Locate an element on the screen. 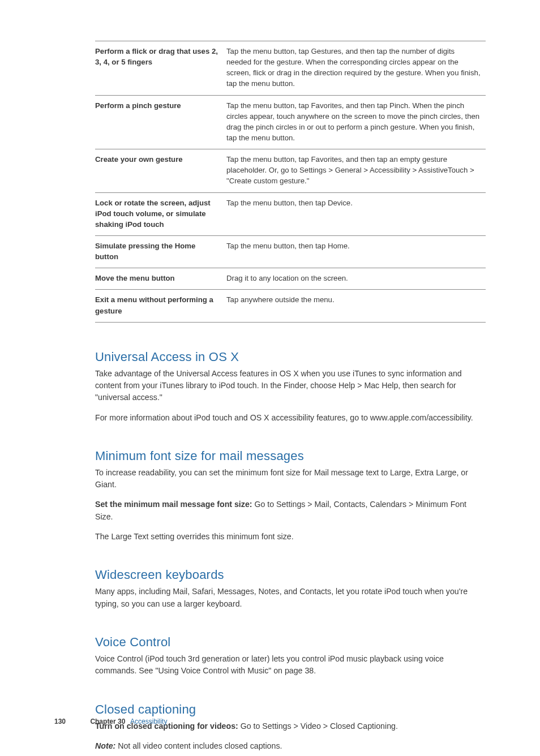 The height and width of the screenshot is (756, 540). table-row: Perform a flick or drag that uses 2, 3, … is located at coordinates (290, 68).